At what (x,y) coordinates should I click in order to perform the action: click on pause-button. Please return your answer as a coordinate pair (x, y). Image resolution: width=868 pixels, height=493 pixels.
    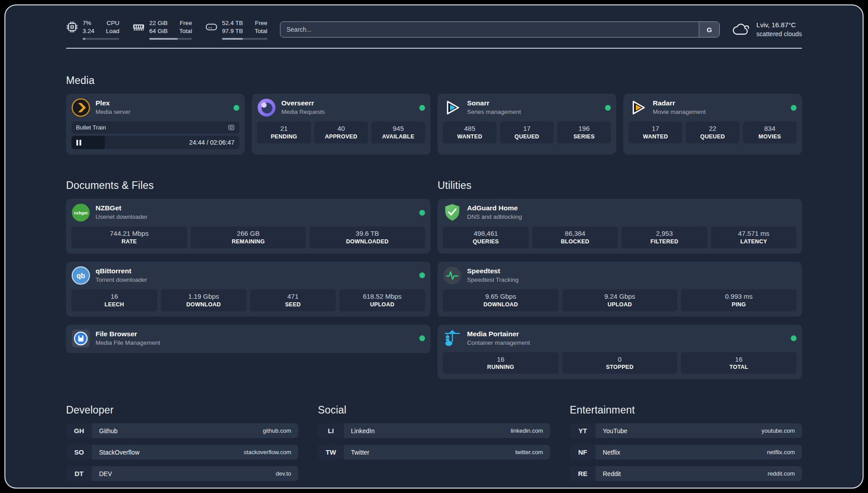
    Looking at the image, I should click on (79, 143).